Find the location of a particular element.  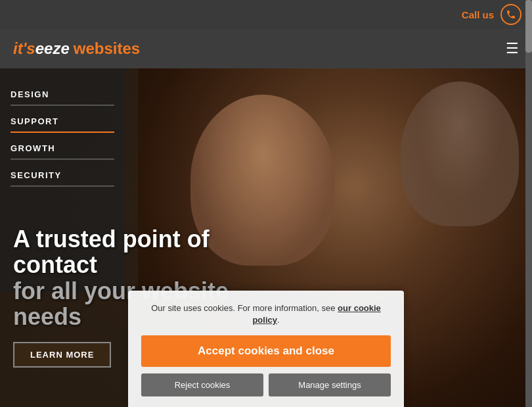

cookie-message-text: Our site uses cookies. For more informat… is located at coordinates (244, 308).